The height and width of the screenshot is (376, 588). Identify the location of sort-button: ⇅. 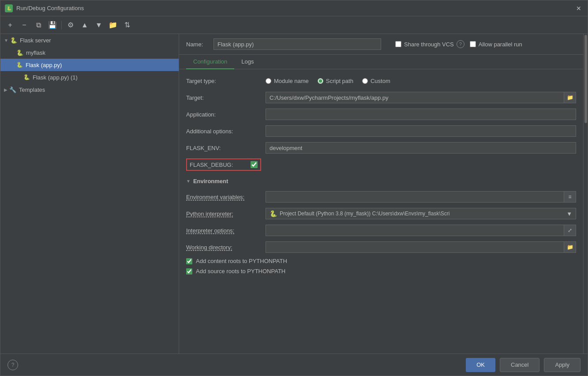
(127, 25).